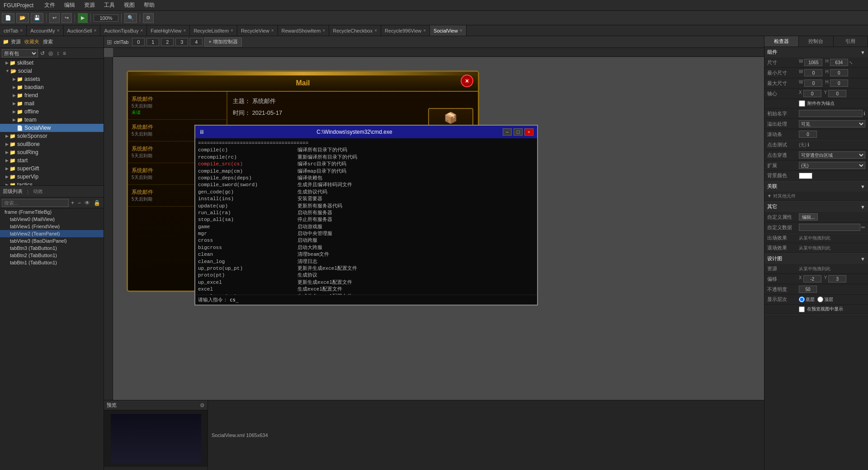 This screenshot has height=470, width=868. What do you see at coordinates (23, 18) in the screenshot?
I see `open-button: 📂` at bounding box center [23, 18].